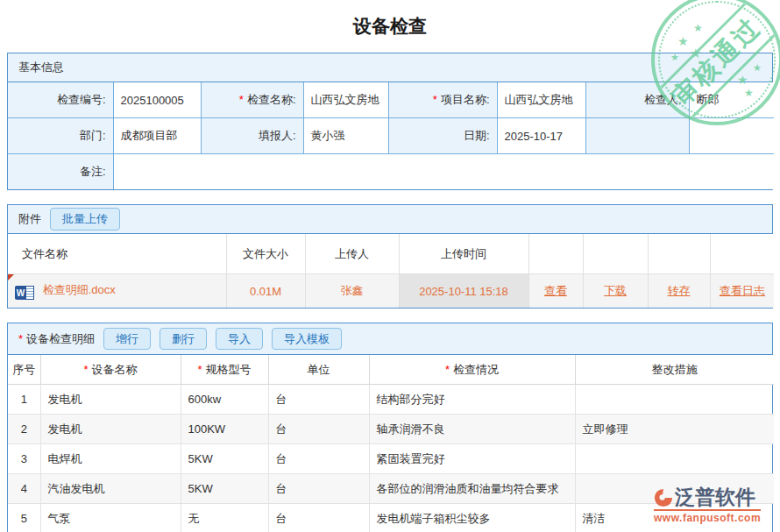 The width and height of the screenshot is (780, 532). Describe the element at coordinates (224, 429) in the screenshot. I see `model-cell: 100KW` at that location.